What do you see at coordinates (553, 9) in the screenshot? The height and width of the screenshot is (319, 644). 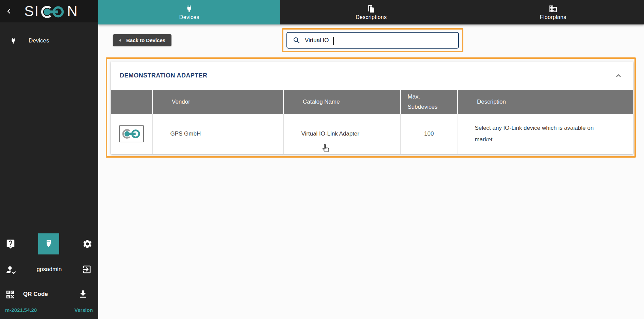 I see `building-icon` at bounding box center [553, 9].